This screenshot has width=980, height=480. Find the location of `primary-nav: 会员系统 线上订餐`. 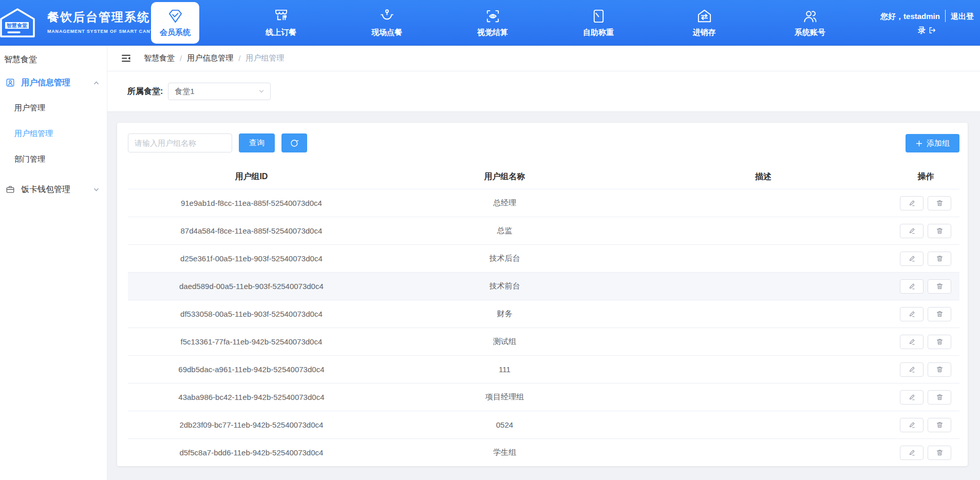

primary-nav: 会员系统 线上订餐 is located at coordinates (493, 23).